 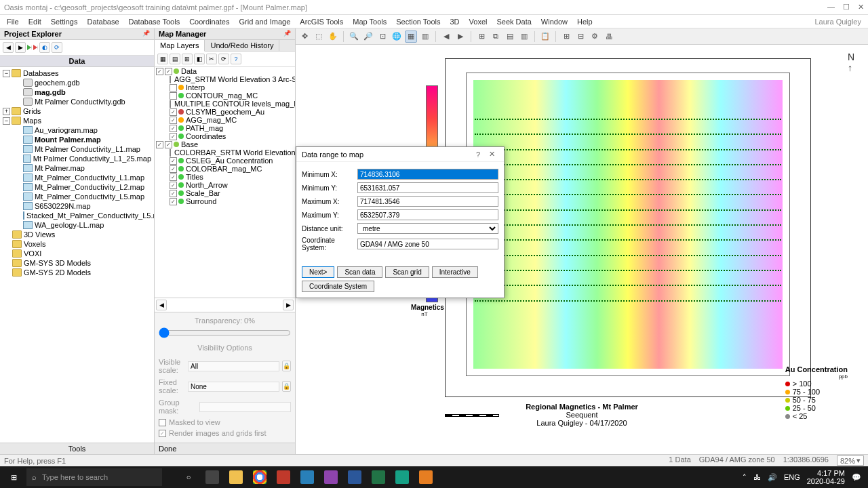 I want to click on chevron-down-icon: ▾, so click(x=859, y=461).